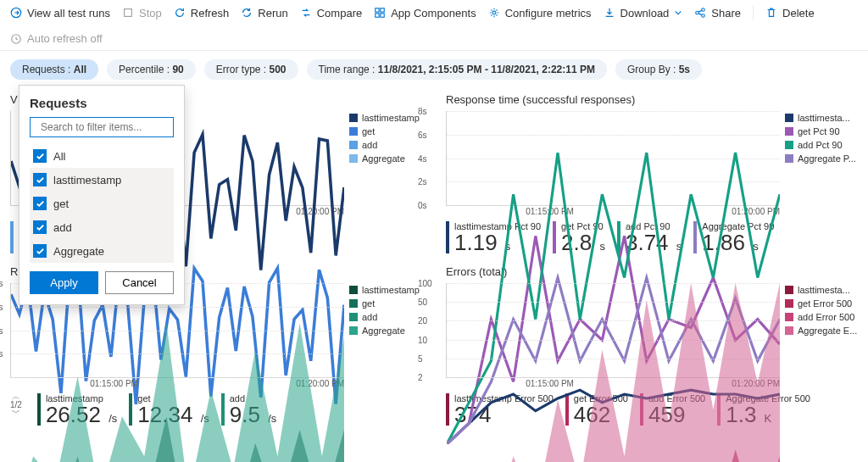  What do you see at coordinates (613, 331) in the screenshot?
I see `chart-plot: 01:15:00 PM01:20:00 PM 10050201052` at bounding box center [613, 331].